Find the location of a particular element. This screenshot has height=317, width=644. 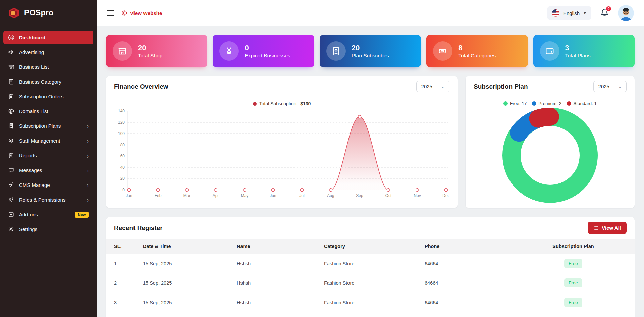

svg-text: Dec is located at coordinates (446, 196).